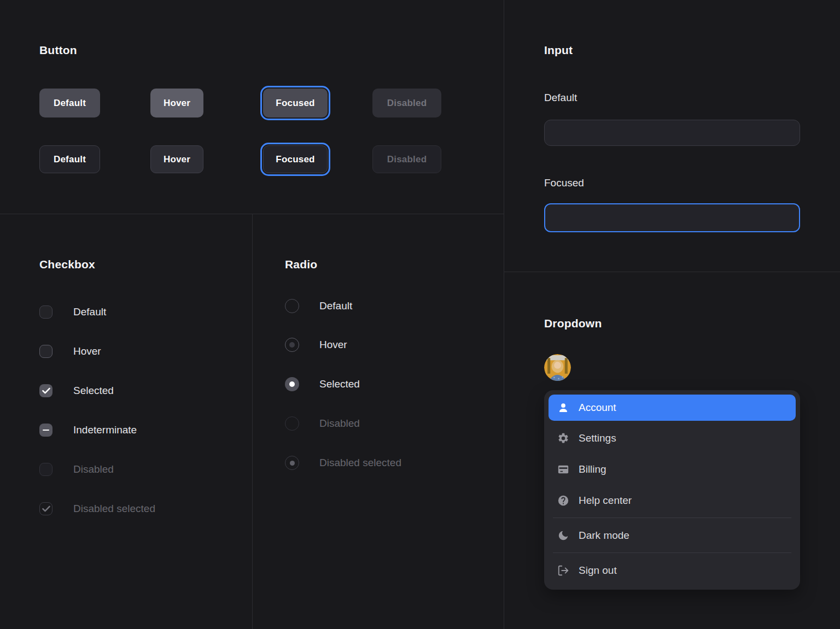  Describe the element at coordinates (563, 438) in the screenshot. I see `gear-icon` at that location.